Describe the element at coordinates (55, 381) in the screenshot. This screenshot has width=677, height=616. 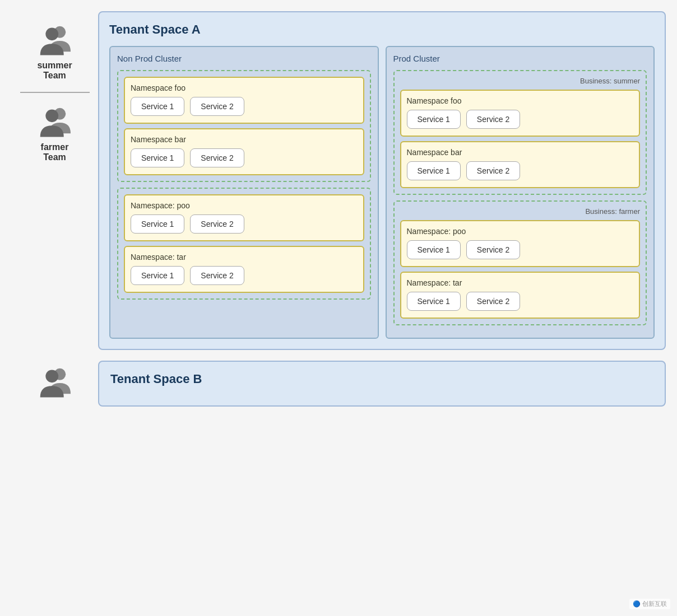
I see `team-b-icon` at that location.